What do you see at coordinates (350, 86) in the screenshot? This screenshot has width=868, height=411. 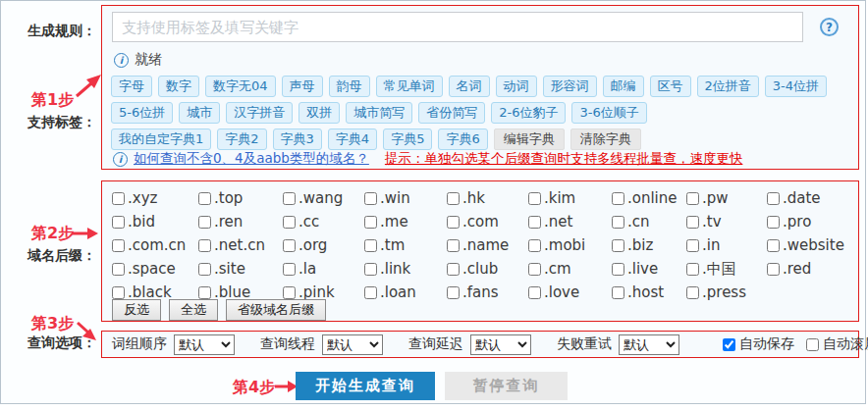 I see `tag-button: 韵母` at bounding box center [350, 86].